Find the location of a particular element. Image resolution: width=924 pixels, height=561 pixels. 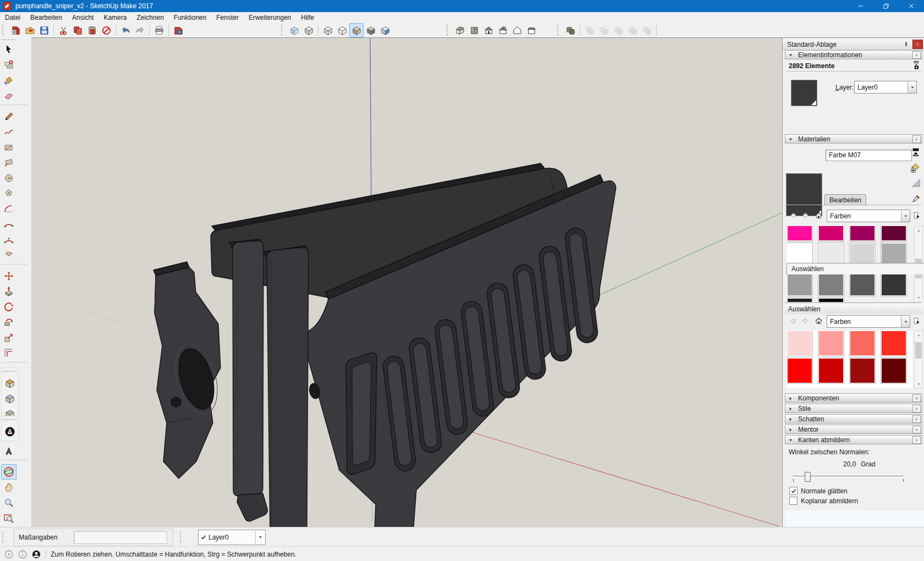

front-view-icon is located at coordinates (488, 30).